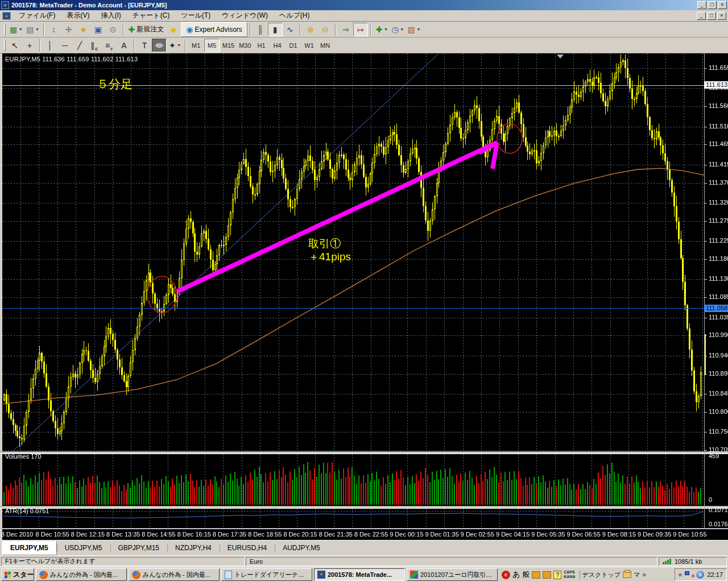 This screenshot has height=582, width=728. Describe the element at coordinates (124, 45) in the screenshot. I see `text-button: A` at that location.